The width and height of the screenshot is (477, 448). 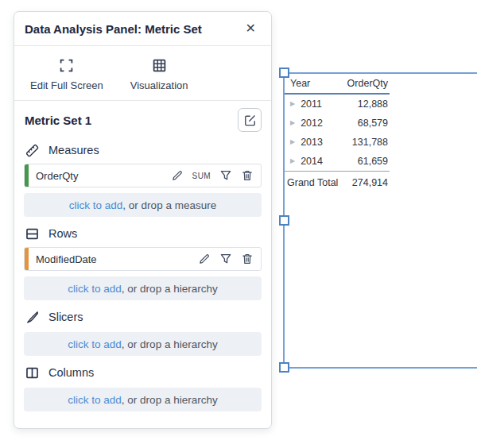 What do you see at coordinates (66, 317) in the screenshot?
I see `slicers-title: Slicers` at bounding box center [66, 317].